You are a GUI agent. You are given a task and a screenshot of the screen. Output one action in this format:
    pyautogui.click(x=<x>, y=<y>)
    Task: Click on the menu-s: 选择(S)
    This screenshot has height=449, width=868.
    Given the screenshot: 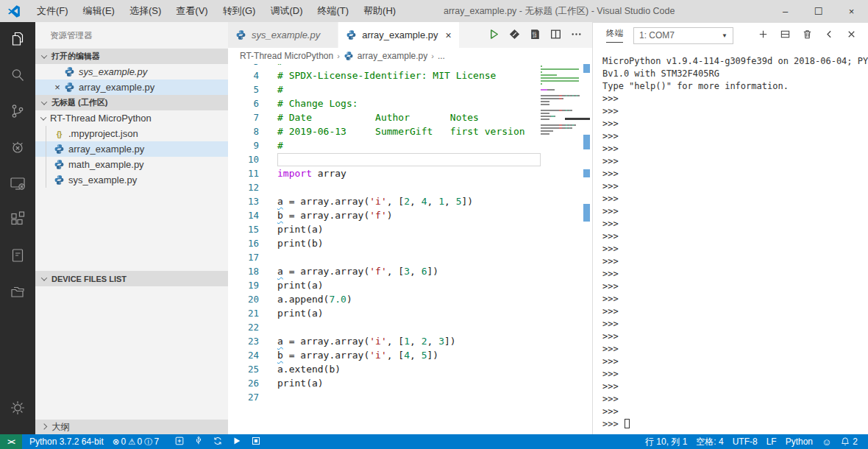 What is the action you would take?
    pyautogui.click(x=146, y=11)
    